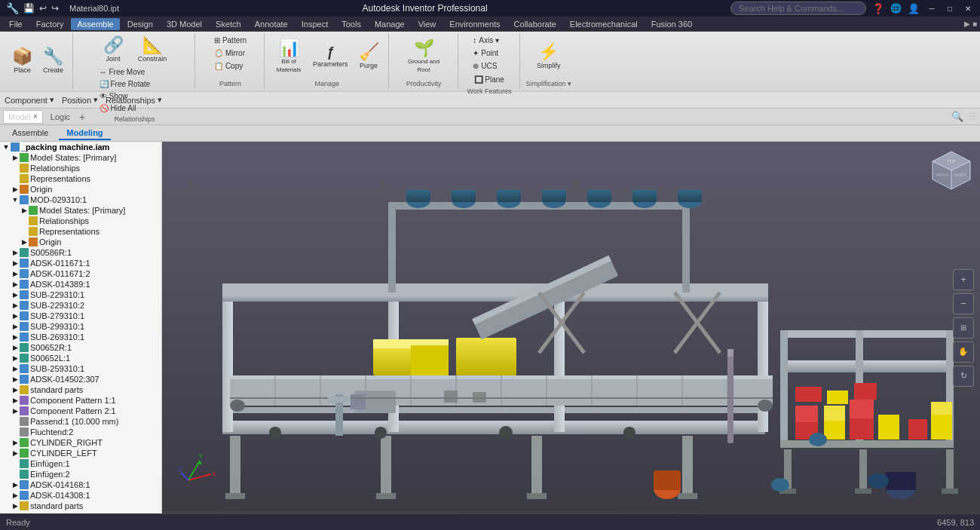  Describe the element at coordinates (81, 210) in the screenshot. I see `tree-item-ms-primary: ▶ Model States: [Primary]` at that location.